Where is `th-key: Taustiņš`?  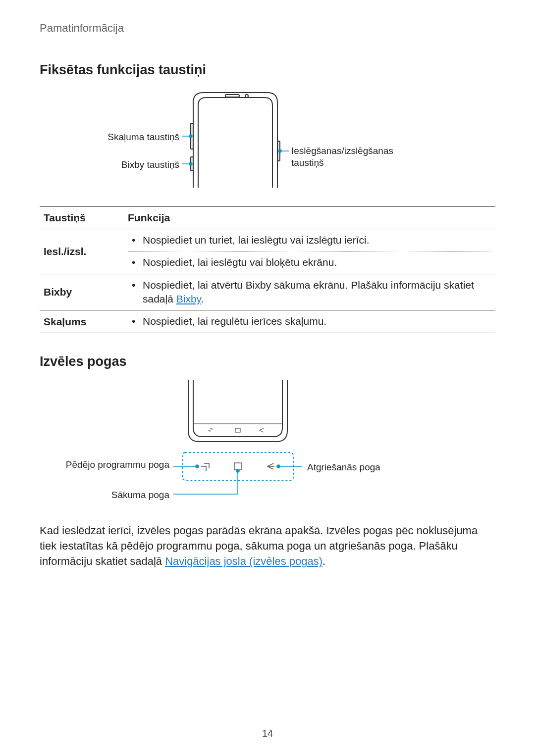 th-key: Taustiņš is located at coordinates (82, 218).